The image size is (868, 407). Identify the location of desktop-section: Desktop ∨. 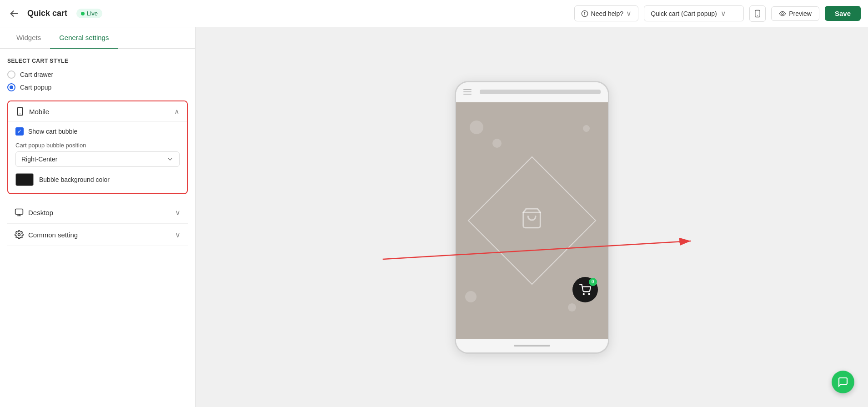
(97, 213).